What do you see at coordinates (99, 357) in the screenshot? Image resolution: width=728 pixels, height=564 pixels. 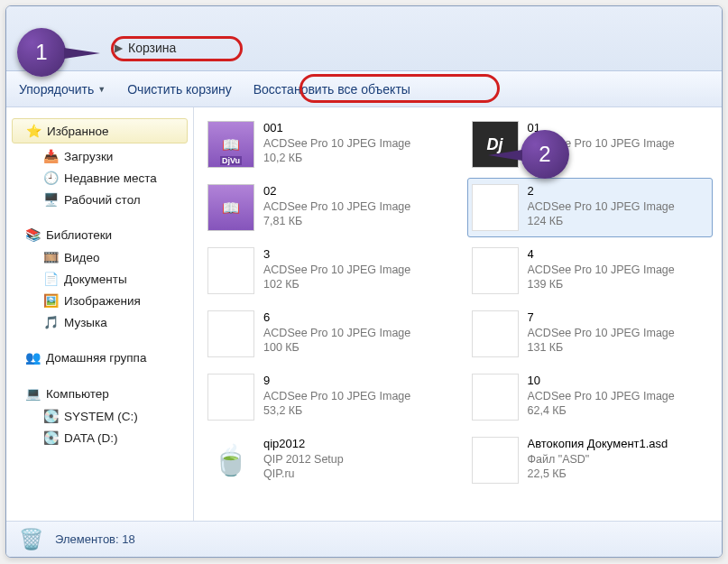 I see `sidebar-homegroup: 👥 Домашняя группа` at bounding box center [99, 357].